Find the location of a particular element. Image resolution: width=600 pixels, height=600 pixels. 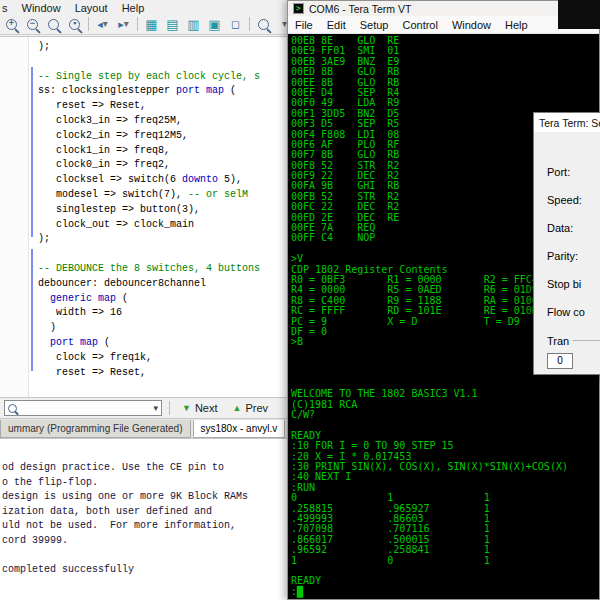

code-line: ss: clocksinglestepper port map ( is located at coordinates (166, 92).